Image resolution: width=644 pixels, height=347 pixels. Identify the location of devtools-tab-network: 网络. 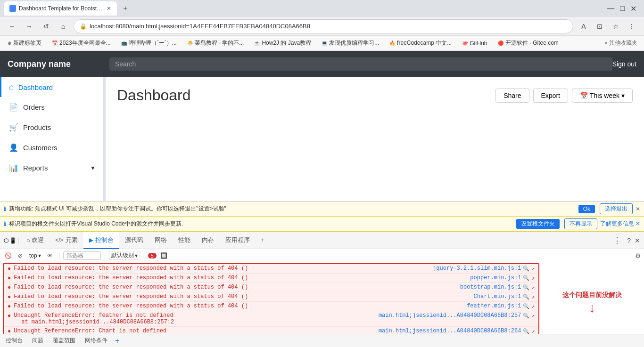
(161, 241).